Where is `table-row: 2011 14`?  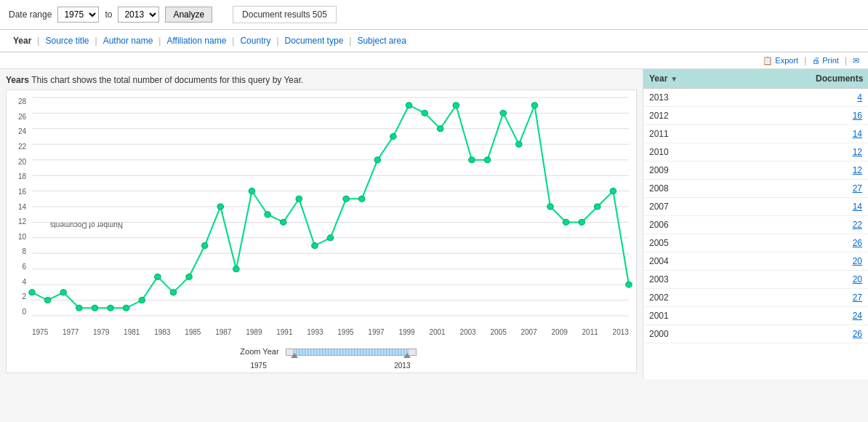
table-row: 2011 14 is located at coordinates (756, 134).